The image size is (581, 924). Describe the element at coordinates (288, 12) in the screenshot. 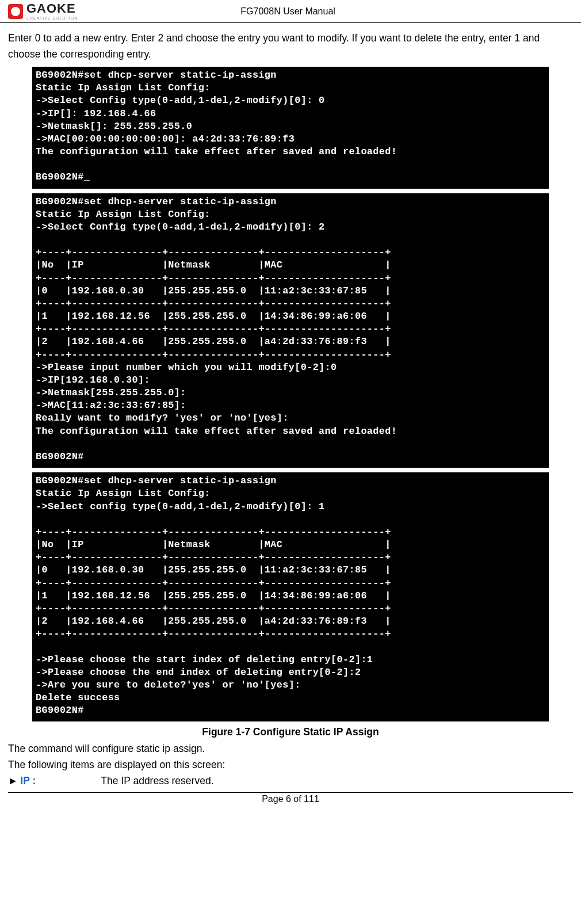

I see `document-title: FG7008N User Manual` at that location.